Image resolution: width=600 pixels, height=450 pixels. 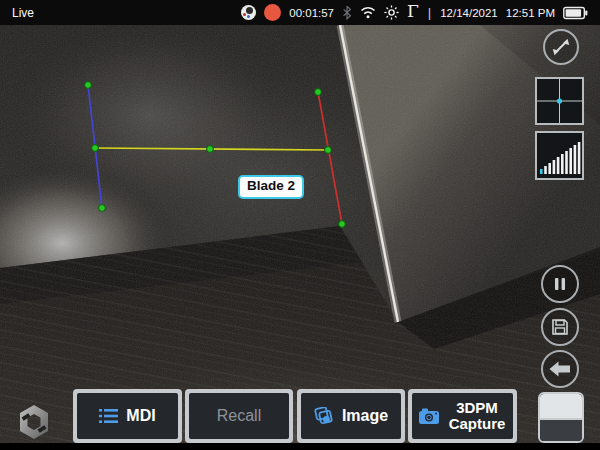 What do you see at coordinates (108, 416) in the screenshot?
I see `mdi-list-icon` at bounding box center [108, 416].